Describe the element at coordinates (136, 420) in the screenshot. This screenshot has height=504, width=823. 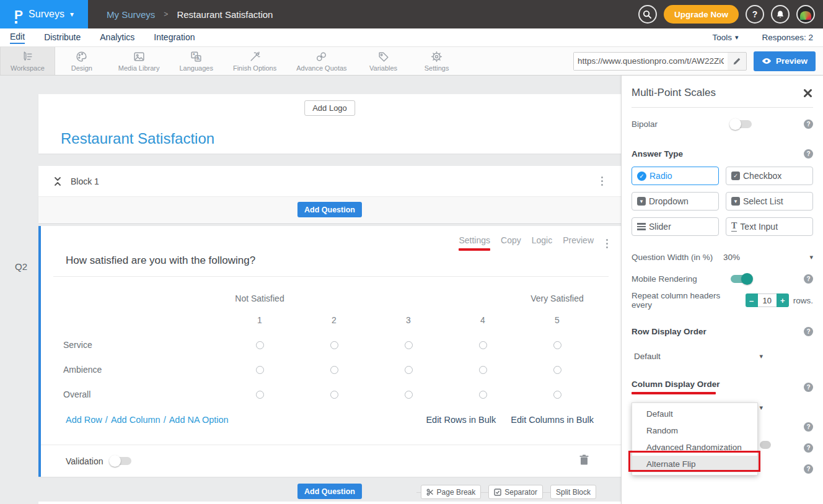
I see `add-column-link: Add Column` at that location.